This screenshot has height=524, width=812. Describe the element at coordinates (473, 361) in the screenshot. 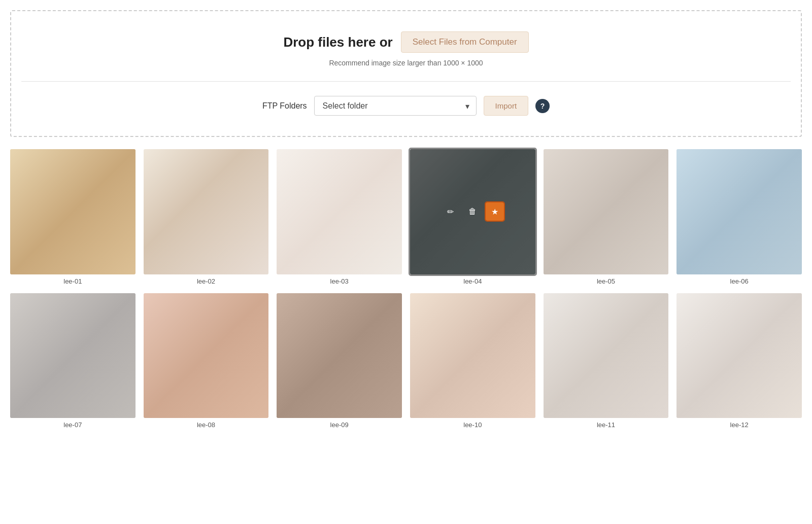

I see `image-item-lee-10: lee-10` at that location.